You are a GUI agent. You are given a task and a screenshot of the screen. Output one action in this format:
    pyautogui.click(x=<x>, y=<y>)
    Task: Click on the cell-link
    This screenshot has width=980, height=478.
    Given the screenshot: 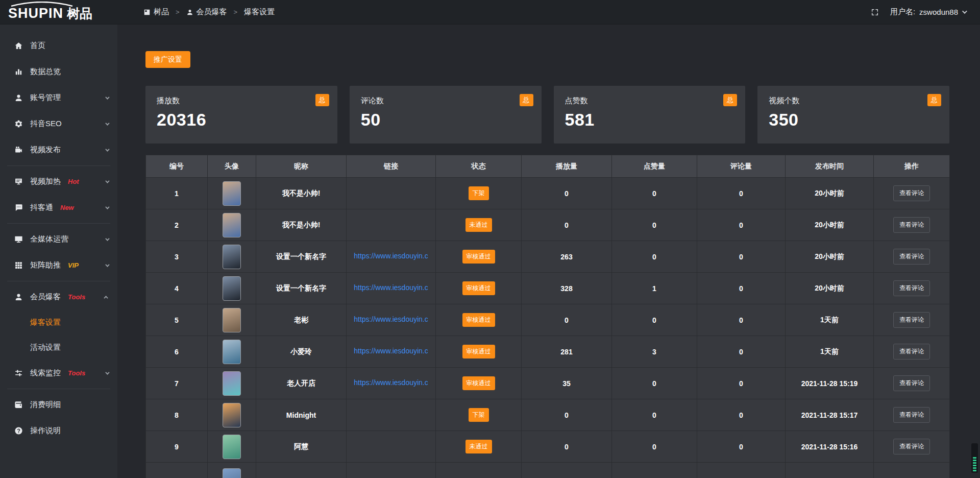 What is the action you would take?
    pyautogui.click(x=391, y=470)
    